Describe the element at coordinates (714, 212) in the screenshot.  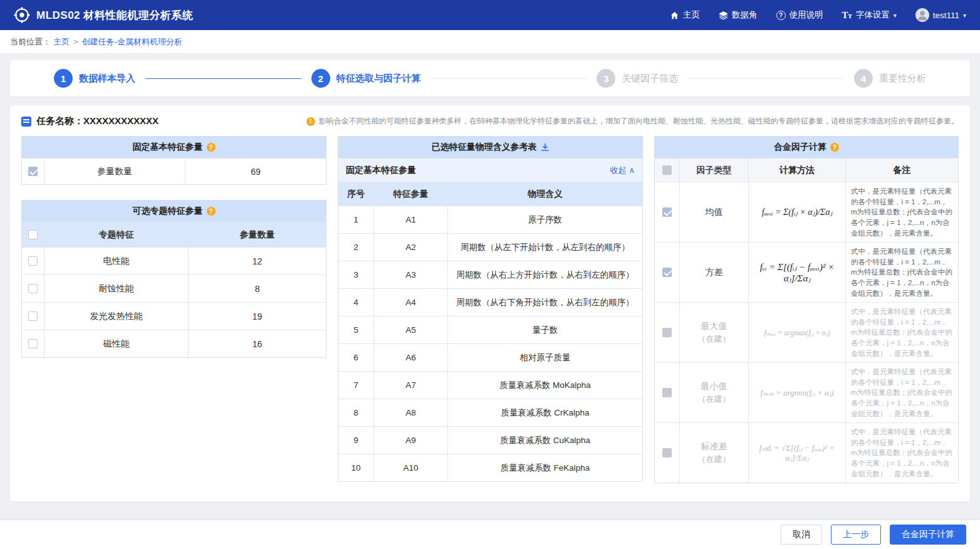
I see `factor-type-name: 均值` at that location.